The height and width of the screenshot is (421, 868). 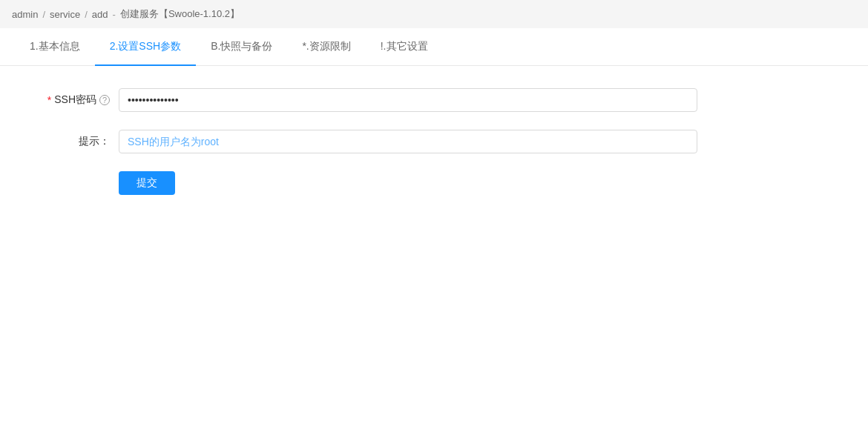 I want to click on tab-snapshot: B.快照与备份, so click(x=242, y=47).